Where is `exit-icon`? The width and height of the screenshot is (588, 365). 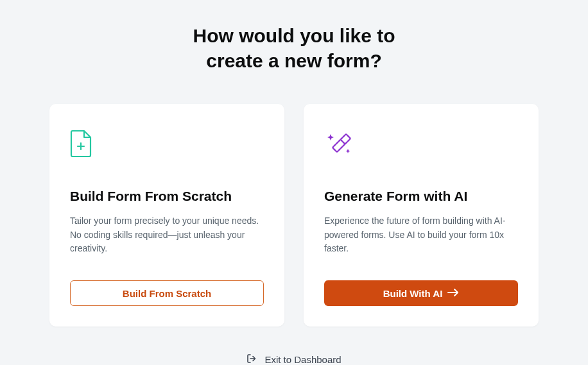 exit-icon is located at coordinates (252, 359).